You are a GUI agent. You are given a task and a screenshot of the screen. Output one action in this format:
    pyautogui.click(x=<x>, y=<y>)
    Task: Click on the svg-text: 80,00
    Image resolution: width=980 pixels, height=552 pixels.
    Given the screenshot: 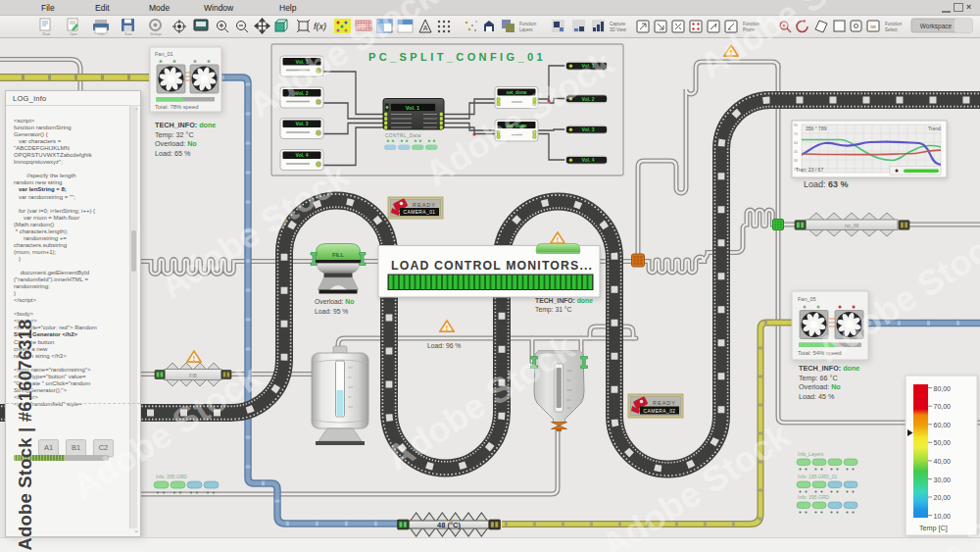 What is the action you would take?
    pyautogui.click(x=943, y=388)
    